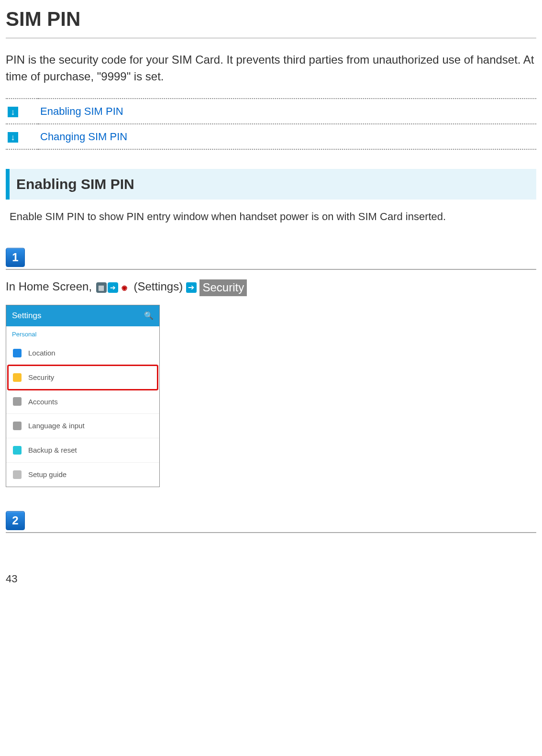 The width and height of the screenshot is (542, 756). What do you see at coordinates (83, 475) in the screenshot?
I see `screenshot-row: Setup guide` at bounding box center [83, 475].